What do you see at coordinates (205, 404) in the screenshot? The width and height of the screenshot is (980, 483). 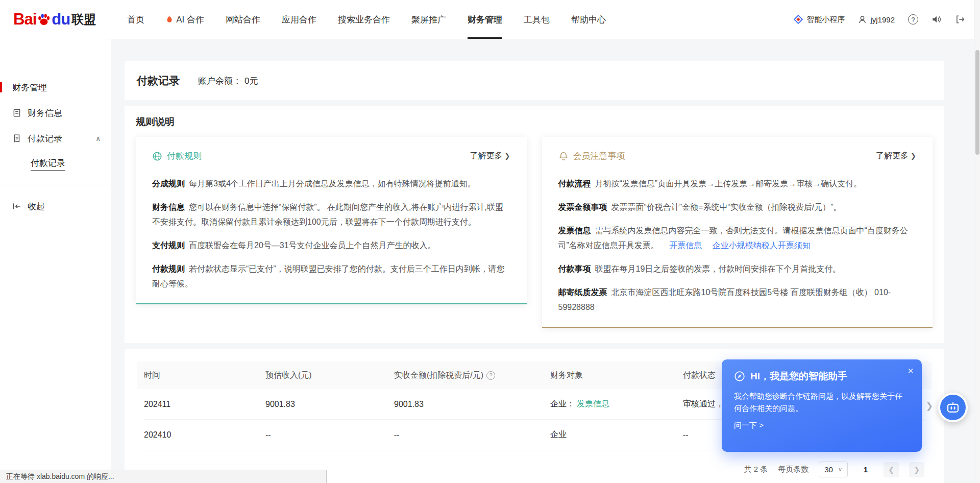 I see `cell-time: 202411` at bounding box center [205, 404].